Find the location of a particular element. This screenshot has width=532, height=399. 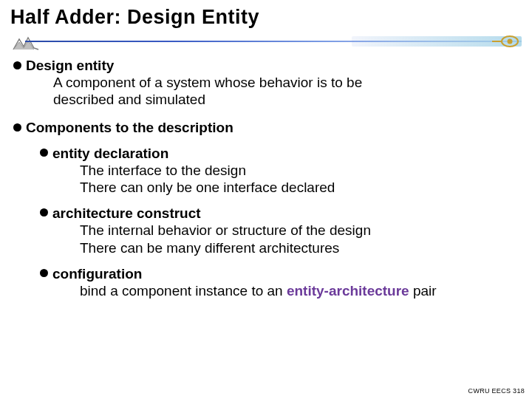

bullet-configuration: configuration bind a component instance … is located at coordinates (281, 282).